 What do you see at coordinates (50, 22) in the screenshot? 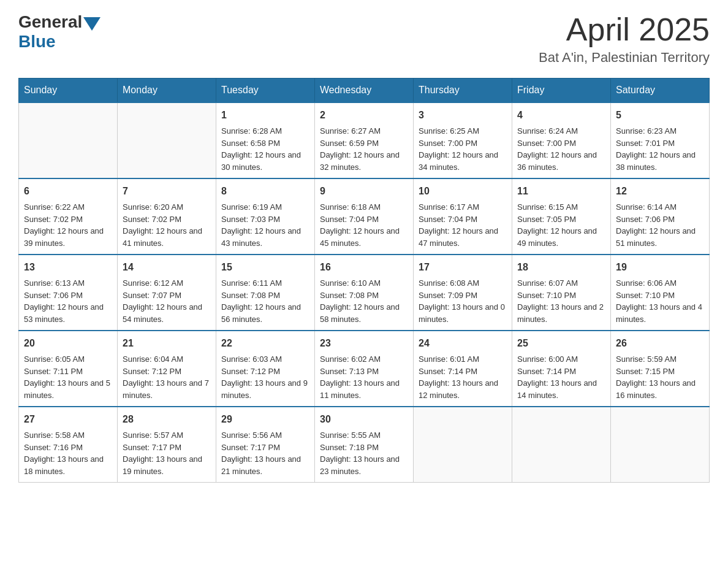
I see `logo-general-text: General` at bounding box center [50, 22].